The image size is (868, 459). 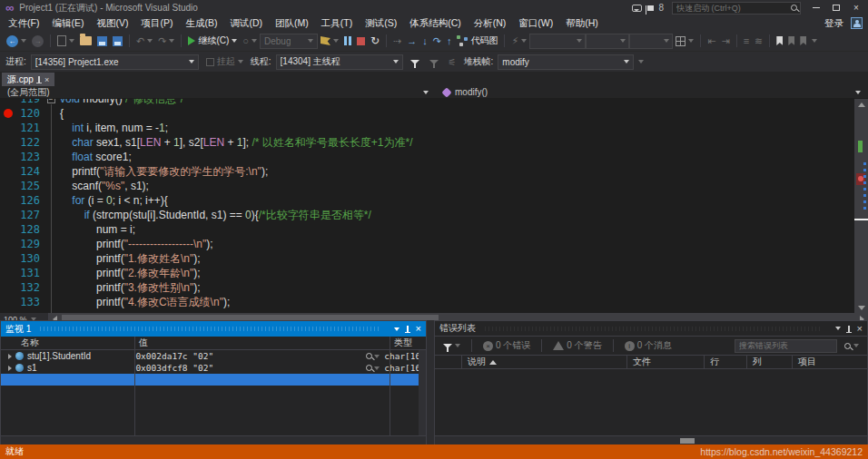 I want to click on scope-dropdown: (全局范围), so click(x=217, y=93).